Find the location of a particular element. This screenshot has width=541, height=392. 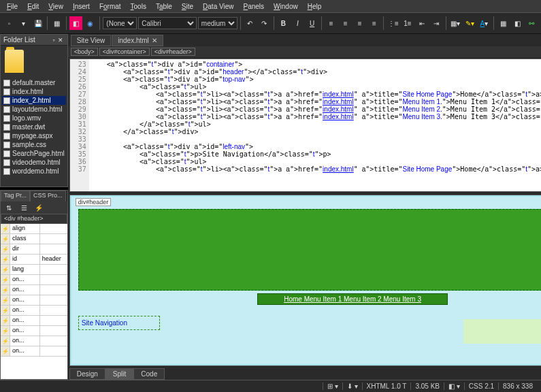

menu-panels: Panels is located at coordinates (255, 7).